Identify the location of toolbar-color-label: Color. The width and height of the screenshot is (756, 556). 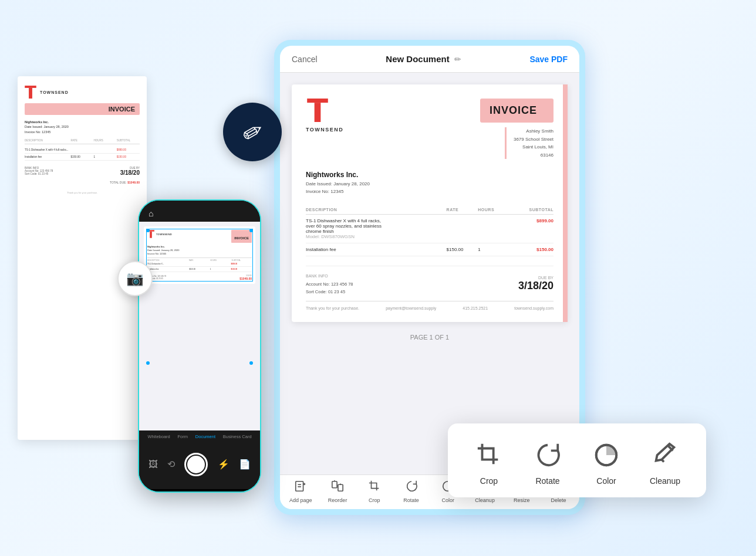
(448, 500).